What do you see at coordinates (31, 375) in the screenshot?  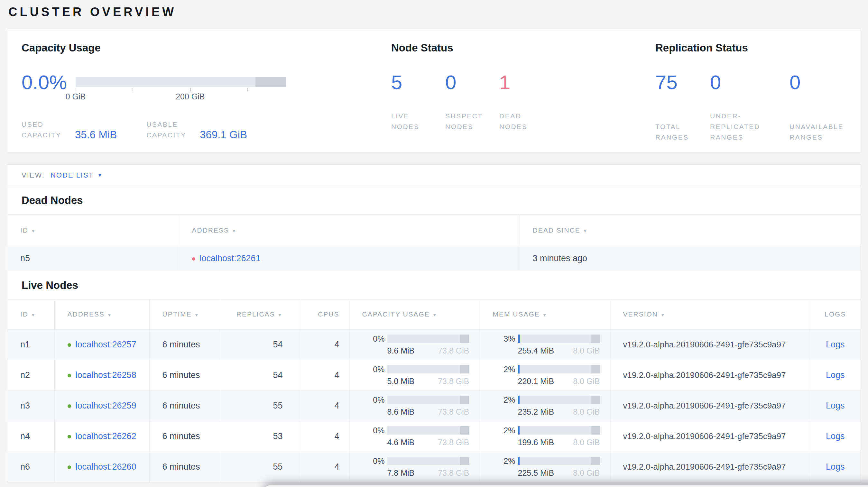 I see `live-node-id: n2` at bounding box center [31, 375].